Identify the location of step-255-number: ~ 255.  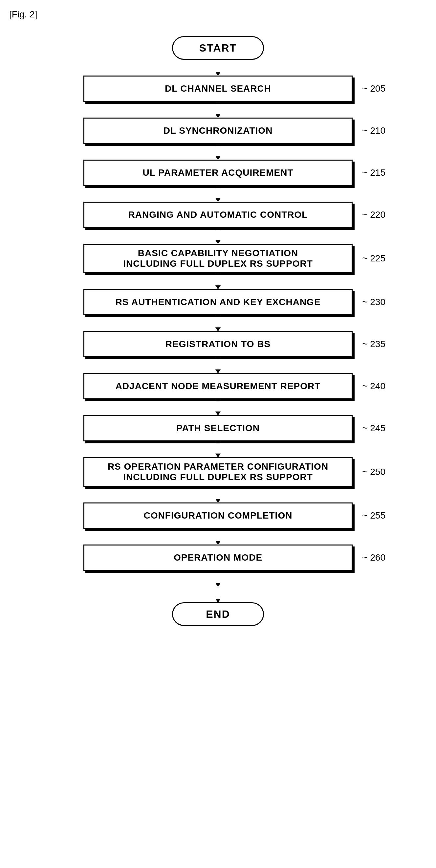
(374, 516).